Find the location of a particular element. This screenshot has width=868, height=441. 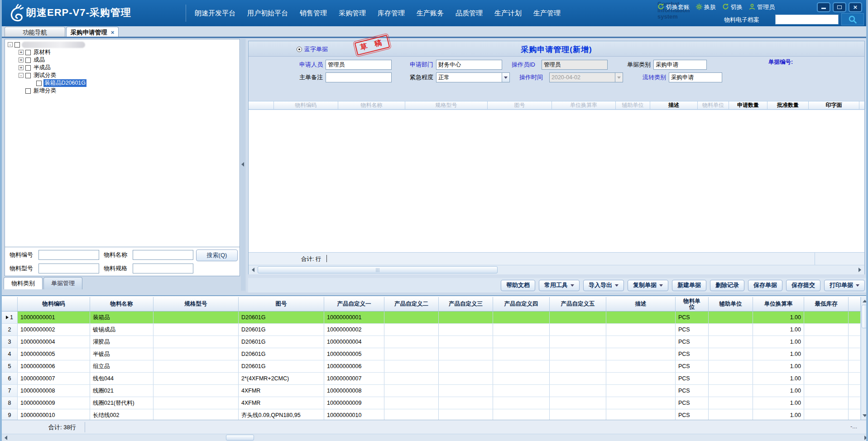

materials-vertical-scrollbar is located at coordinates (864, 359).